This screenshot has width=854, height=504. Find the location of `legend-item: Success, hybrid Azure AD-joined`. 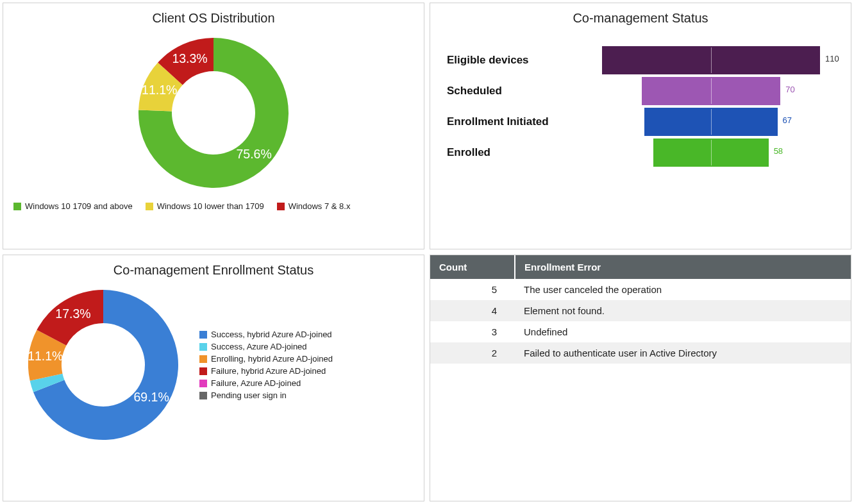

legend-item: Success, hybrid Azure AD-joined is located at coordinates (266, 335).